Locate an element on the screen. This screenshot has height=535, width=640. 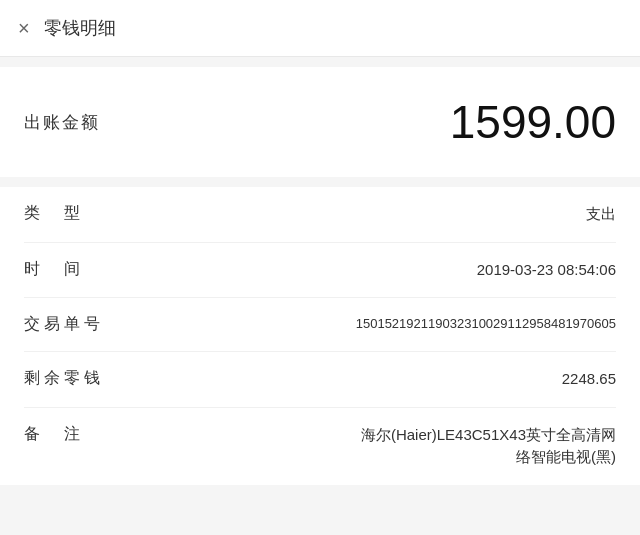
amount-label: 出账金额 is located at coordinates (62, 122).